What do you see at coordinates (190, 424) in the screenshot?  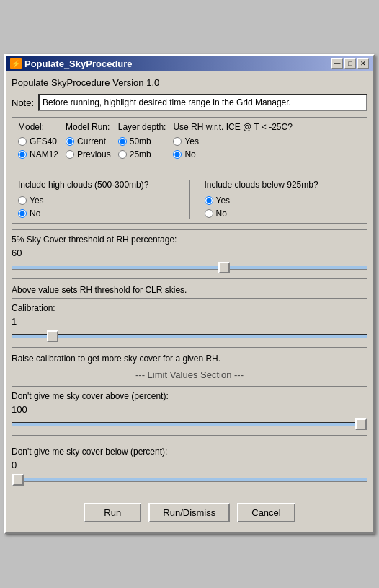 I see `sky-cover-above-slider` at bounding box center [190, 424].